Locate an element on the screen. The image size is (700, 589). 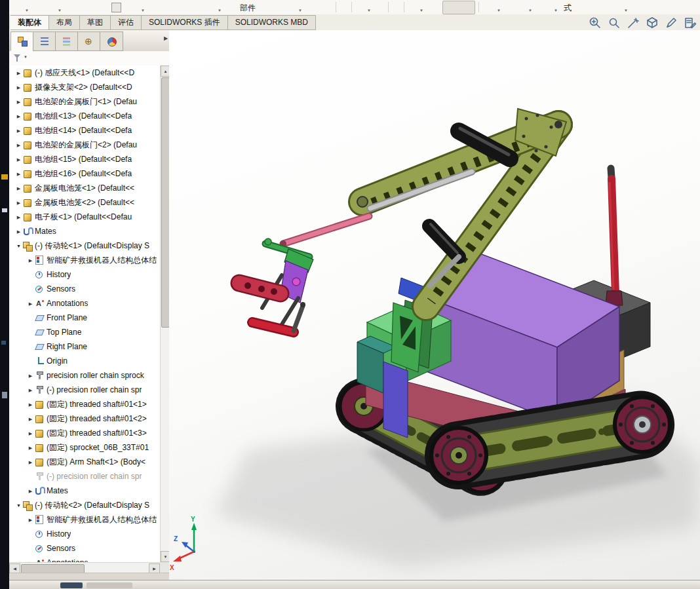
tree-item: Top Plane is located at coordinates (85, 332).